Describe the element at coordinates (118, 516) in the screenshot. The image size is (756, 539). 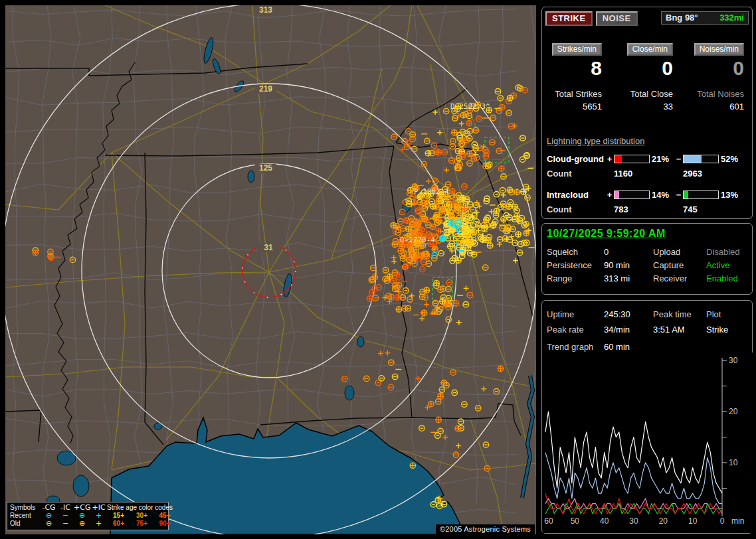
I see `age-code-15: 15+` at that location.